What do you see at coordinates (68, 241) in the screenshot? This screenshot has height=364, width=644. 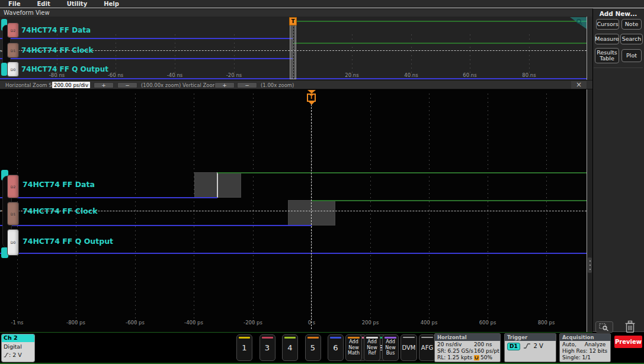 I see `main-label-q: 74HCT74 FF Q Output` at bounding box center [68, 241].